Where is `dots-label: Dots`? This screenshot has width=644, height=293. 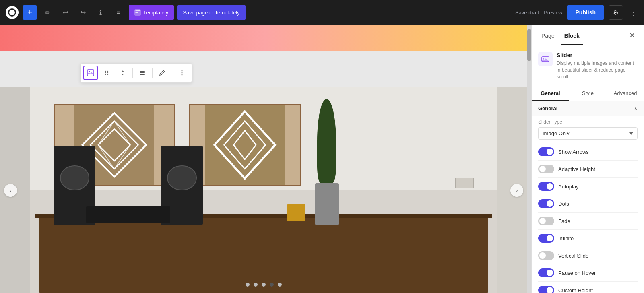 dots-label: Dots is located at coordinates (598, 204).